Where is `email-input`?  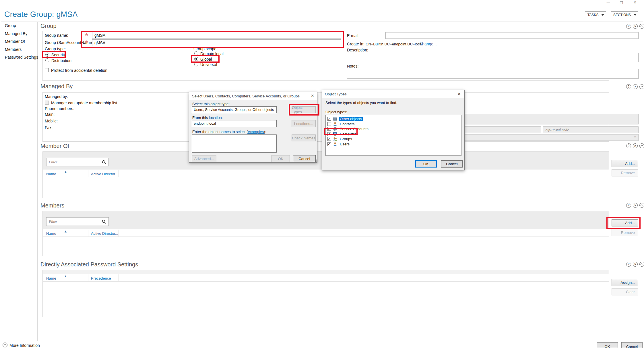
email-input is located at coordinates (512, 36).